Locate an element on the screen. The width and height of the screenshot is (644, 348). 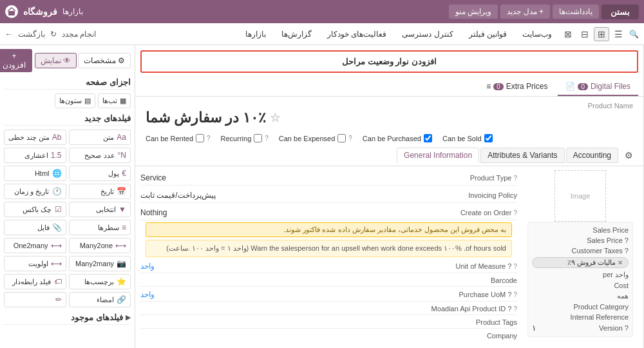
text-field-label: متن is located at coordinates (108, 138).